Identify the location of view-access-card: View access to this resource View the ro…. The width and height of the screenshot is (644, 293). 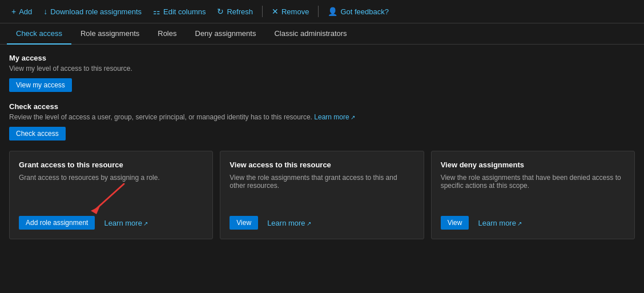
(322, 195).